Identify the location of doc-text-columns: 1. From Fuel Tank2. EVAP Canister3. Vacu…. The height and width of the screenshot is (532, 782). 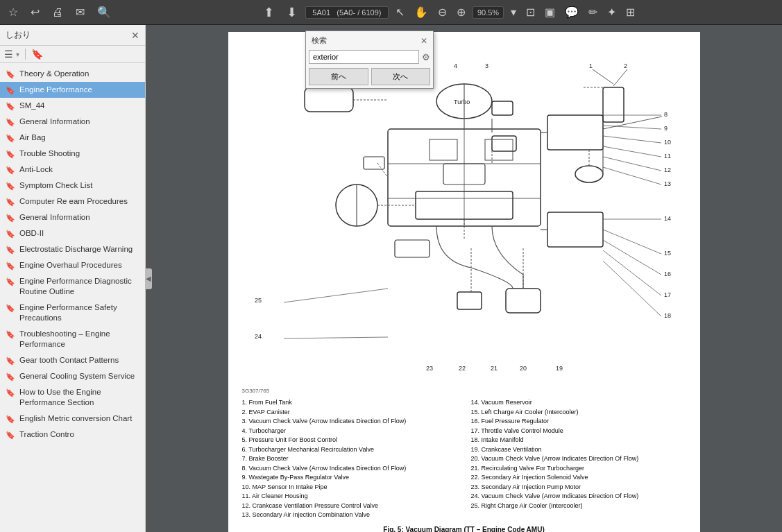
(464, 459).